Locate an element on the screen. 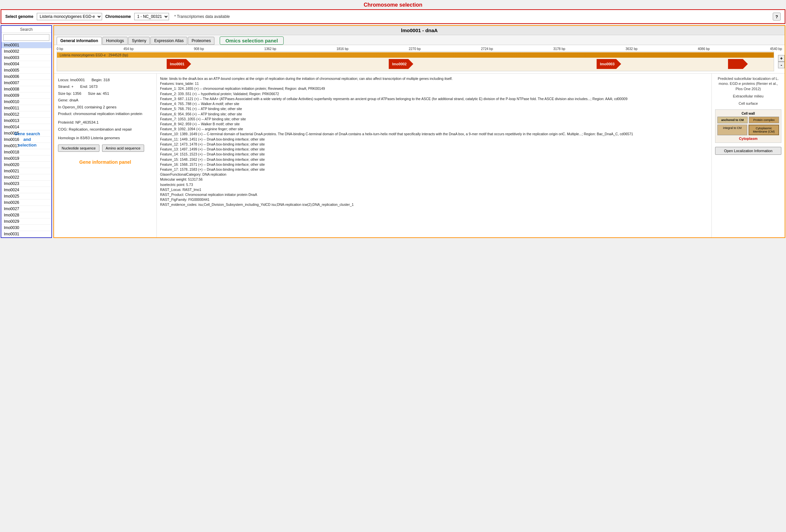 The height and width of the screenshot is (532, 786). list-item: lmo0001 is located at coordinates (26, 45).